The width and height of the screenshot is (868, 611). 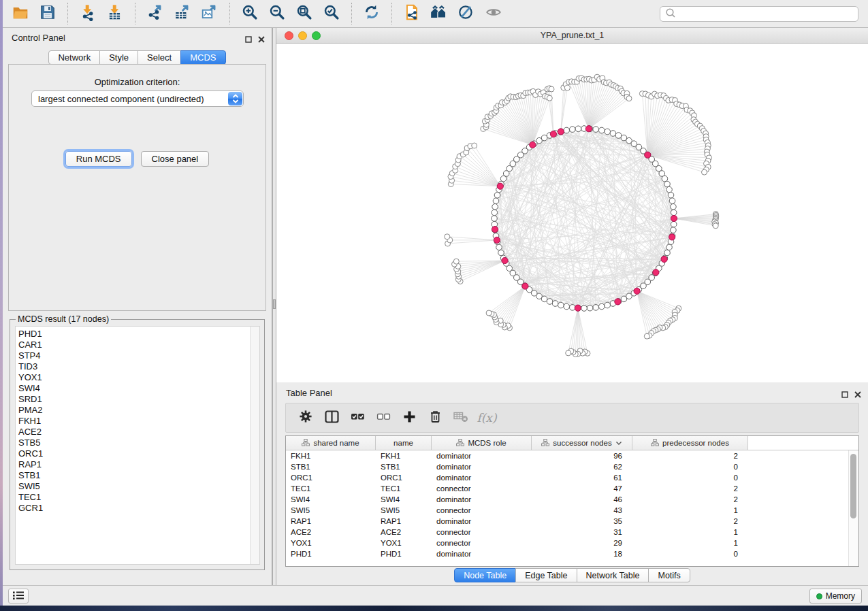 What do you see at coordinates (274, 304) in the screenshot?
I see `splitter-grip-icon` at bounding box center [274, 304].